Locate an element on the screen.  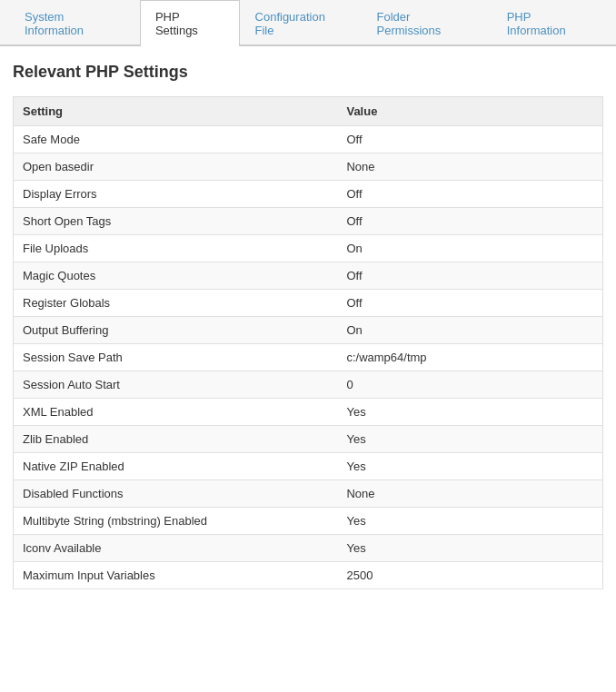
cell-setting: Native ZIP Enabled is located at coordinates (176, 467).